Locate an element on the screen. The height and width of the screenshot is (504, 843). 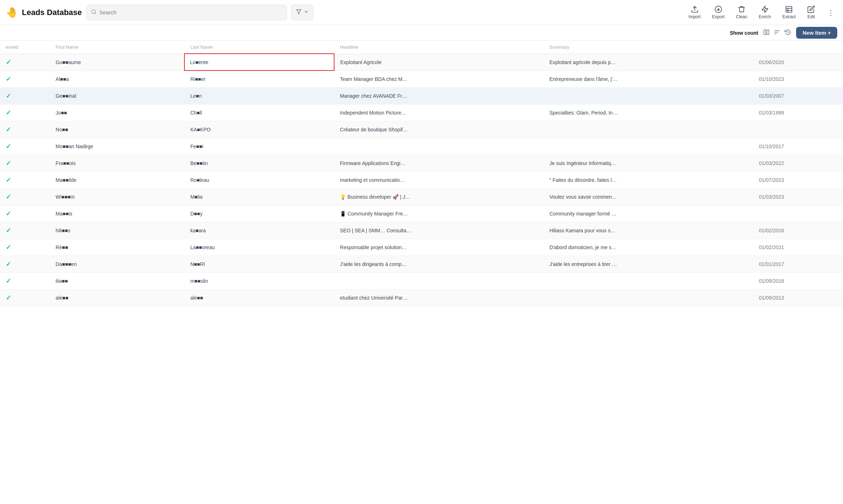
firstname-cell: Ma■■is is located at coordinates (117, 213).